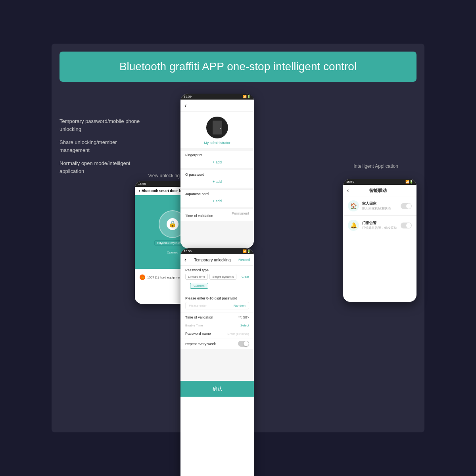 The height and width of the screenshot is (476, 476). I want to click on admin-label: My administrator, so click(217, 143).